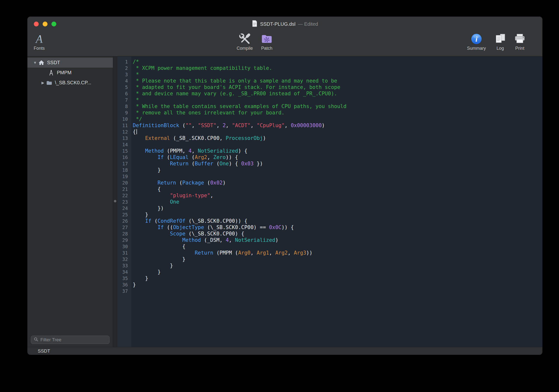 The image size is (559, 392). Describe the element at coordinates (122, 145) in the screenshot. I see `line-number: 14` at that location.